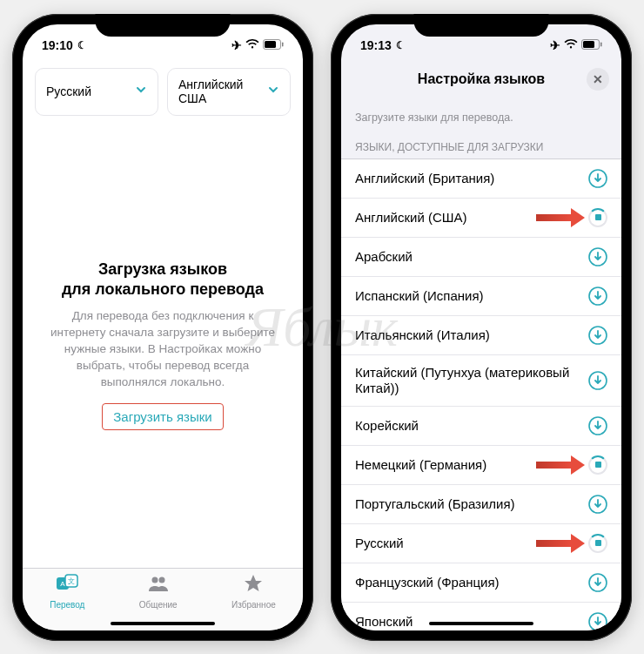  What do you see at coordinates (481, 179) in the screenshot?
I see `language-row: Английский (Британия)` at bounding box center [481, 179].